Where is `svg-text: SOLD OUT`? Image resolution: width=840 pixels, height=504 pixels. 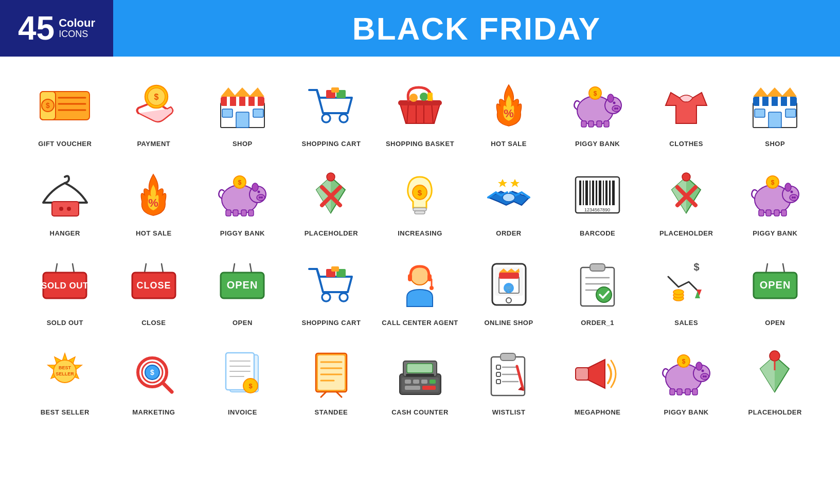 svg-text: SOLD OUT is located at coordinates (65, 286).